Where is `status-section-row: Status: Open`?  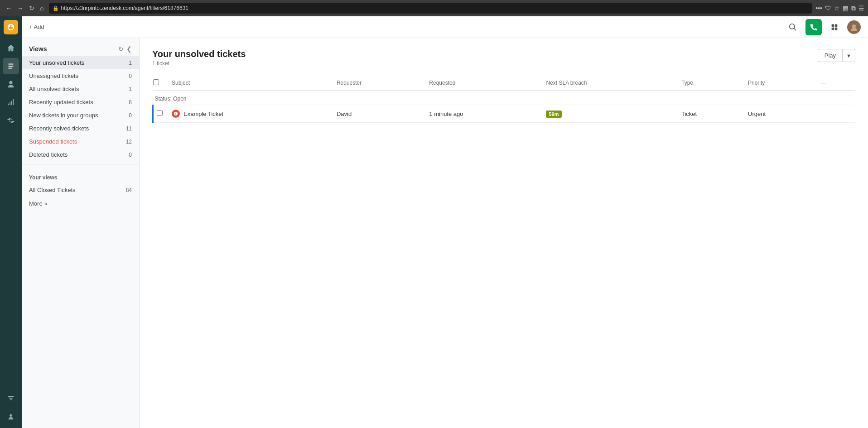
status-section-row: Status: Open is located at coordinates (505, 98).